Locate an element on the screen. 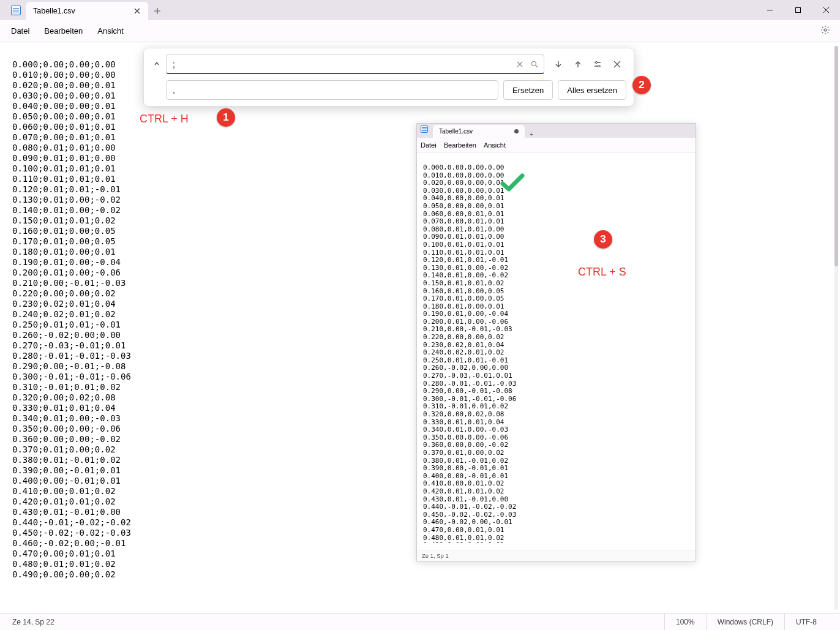 This screenshot has height=630, width=840. settings-icon is located at coordinates (825, 31).